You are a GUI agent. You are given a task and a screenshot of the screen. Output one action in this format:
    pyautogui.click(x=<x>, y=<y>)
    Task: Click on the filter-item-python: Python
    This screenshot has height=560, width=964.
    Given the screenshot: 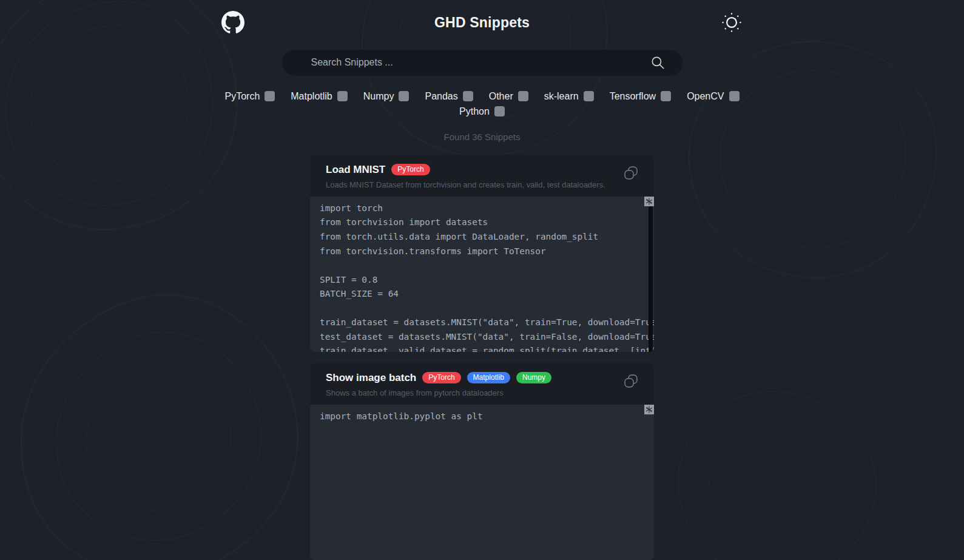 What is the action you would take?
    pyautogui.click(x=482, y=112)
    